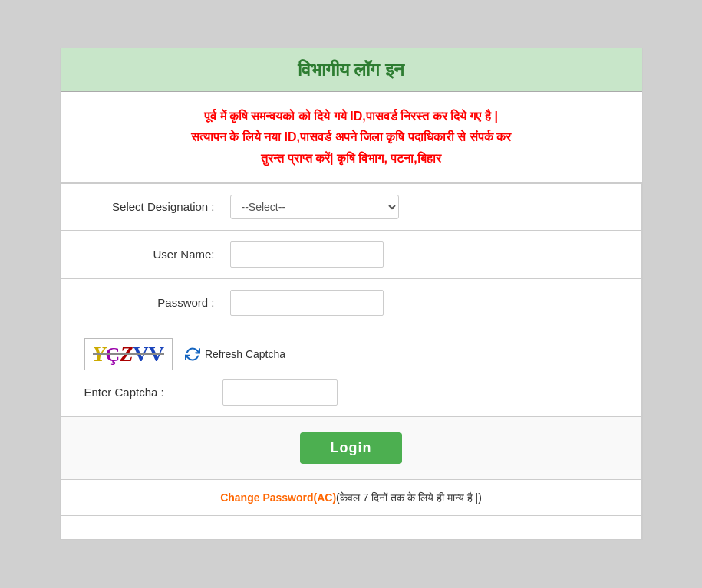 The height and width of the screenshot is (588, 702). What do you see at coordinates (153, 207) in the screenshot?
I see `designation-label: Select Designation :` at bounding box center [153, 207].